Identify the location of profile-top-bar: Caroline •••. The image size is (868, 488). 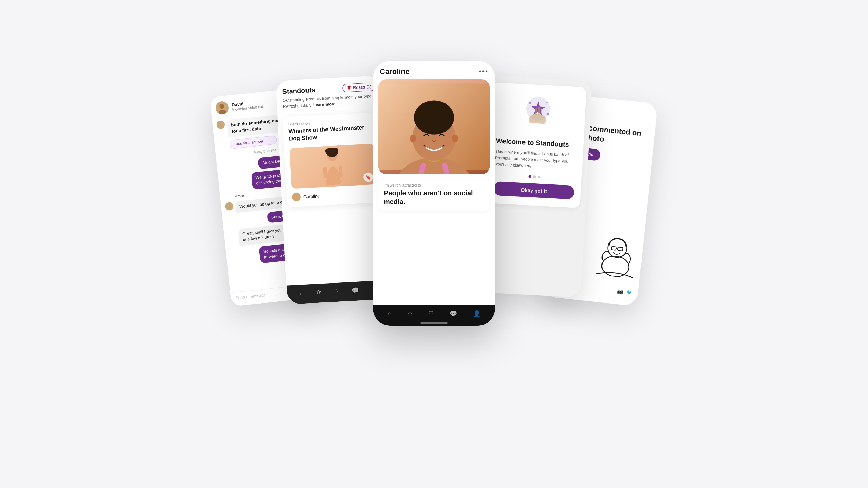
(434, 70).